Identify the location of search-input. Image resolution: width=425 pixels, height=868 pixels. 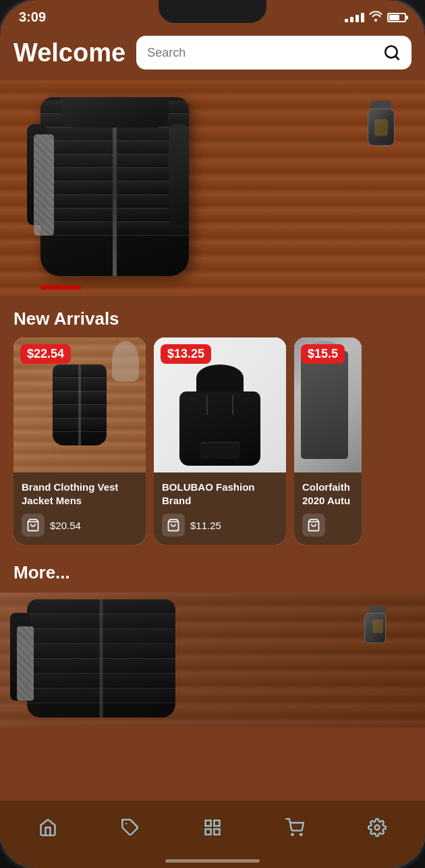
(262, 53).